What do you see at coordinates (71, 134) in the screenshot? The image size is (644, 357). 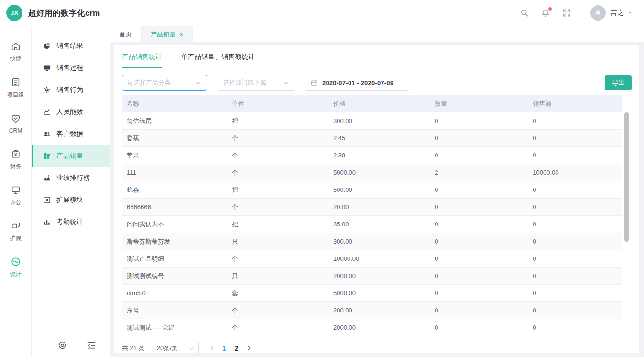 I see `menu-item-customer-data: 客户数据` at bounding box center [71, 134].